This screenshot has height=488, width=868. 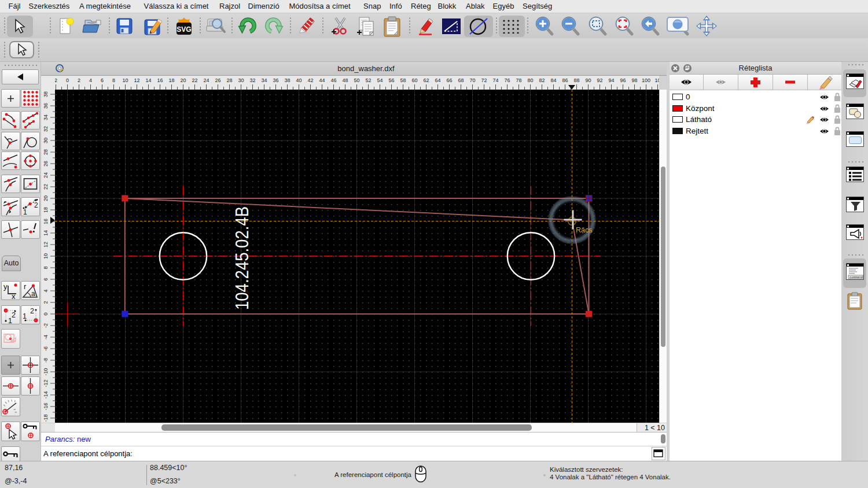 What do you see at coordinates (461, 80) in the screenshot?
I see `svg-text: 68` at bounding box center [461, 80].